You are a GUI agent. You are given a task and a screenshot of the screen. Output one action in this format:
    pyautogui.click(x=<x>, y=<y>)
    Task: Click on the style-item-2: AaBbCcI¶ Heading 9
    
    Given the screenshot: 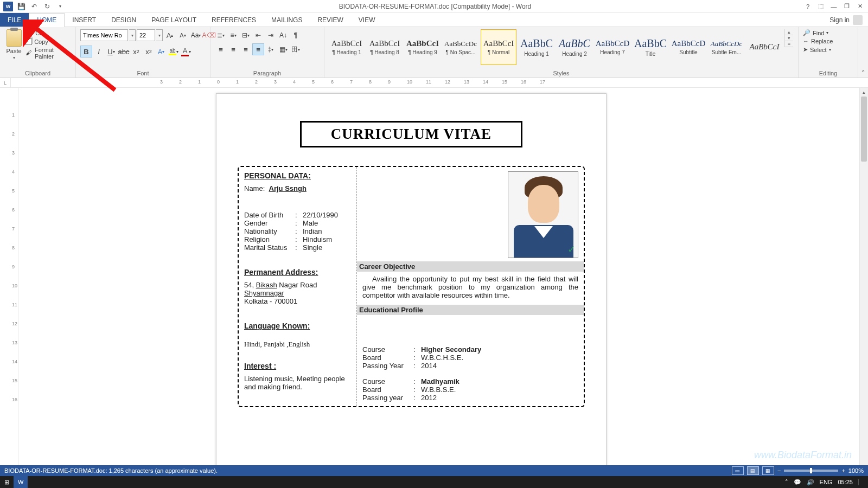 What is the action you would take?
    pyautogui.click(x=423, y=47)
    